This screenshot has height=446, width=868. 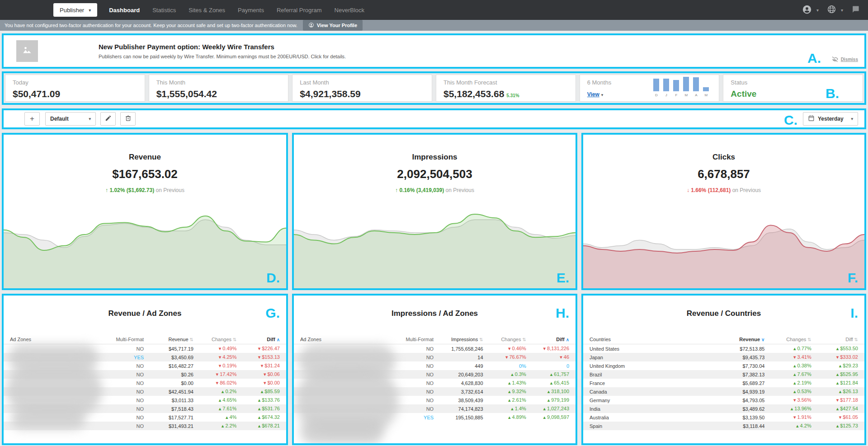 What do you see at coordinates (215, 426) in the screenshot?
I see `changes-cell: ▴ 2.2%` at bounding box center [215, 426].